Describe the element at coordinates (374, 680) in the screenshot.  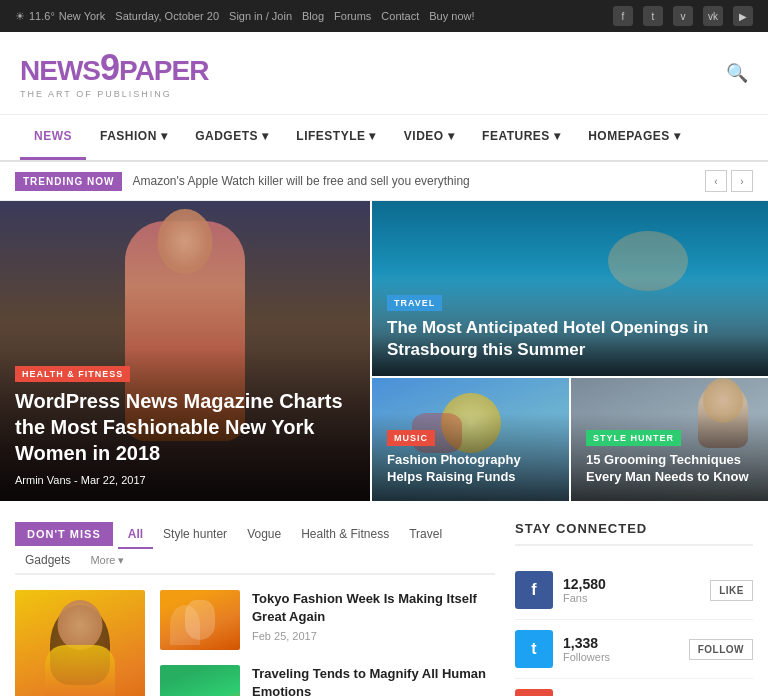
I see `article-content-2: Traveling Tends to Magnify All Human Emo…` at that location.